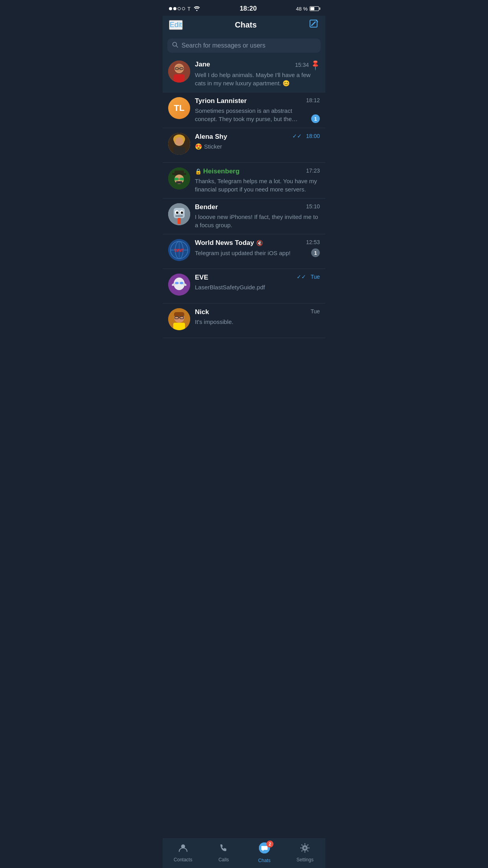  I want to click on chat-item-bender: Bender 15:10 I looove new iPhones! If fa…, so click(244, 216).